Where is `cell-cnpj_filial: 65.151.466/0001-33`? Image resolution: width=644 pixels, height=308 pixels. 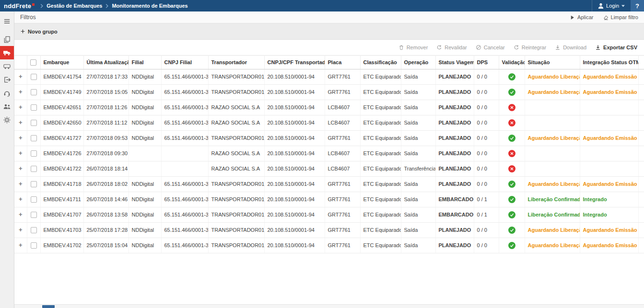 cell-cnpj_filial: 65.151.466/0001-33 is located at coordinates (185, 92).